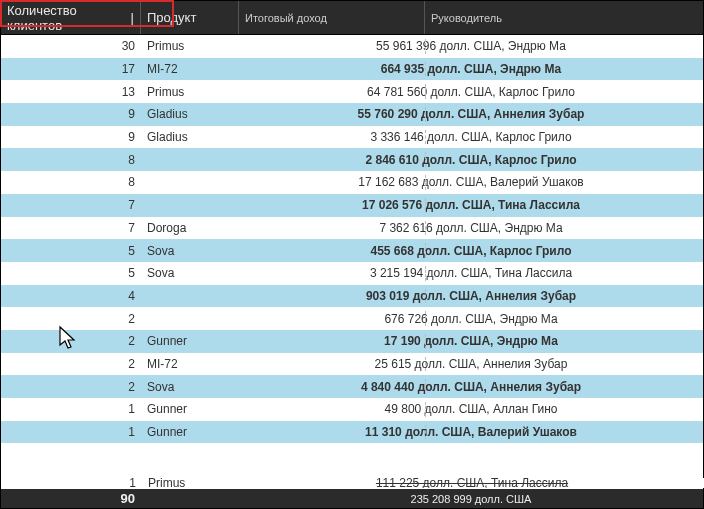 This screenshot has height=509, width=704. What do you see at coordinates (353, 483) in the screenshot?
I see `partial-row: 1 Primus 111 225 долл. США, Тина Лассила` at bounding box center [353, 483].